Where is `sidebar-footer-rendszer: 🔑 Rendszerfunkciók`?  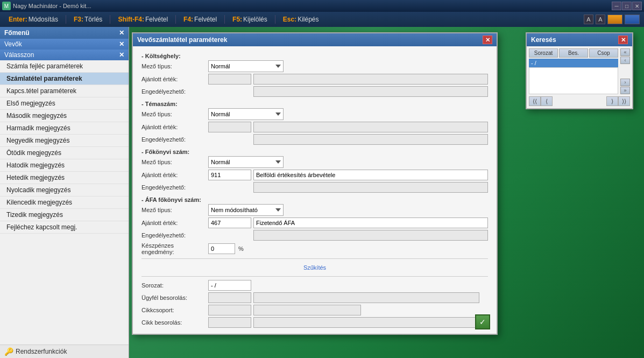
sidebar-footer-rendszer: 🔑 Rendszerfunkciók is located at coordinates (65, 351).